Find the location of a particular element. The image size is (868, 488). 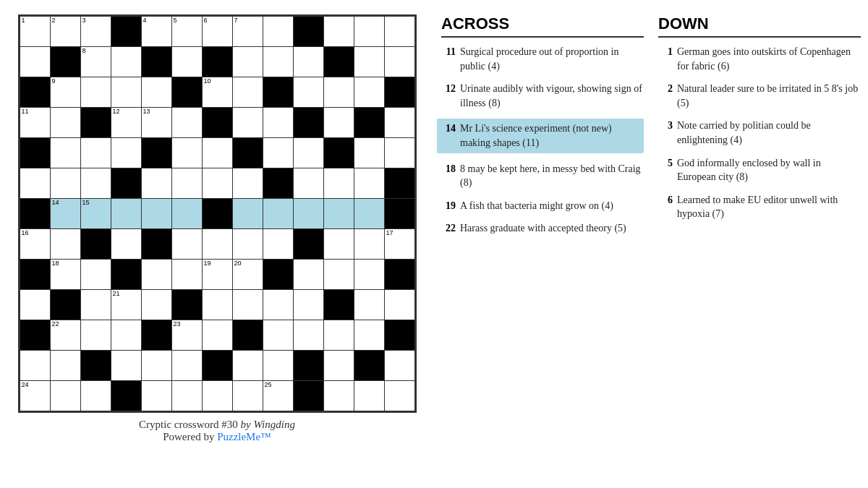

cell-3-4: 13 is located at coordinates (157, 123).